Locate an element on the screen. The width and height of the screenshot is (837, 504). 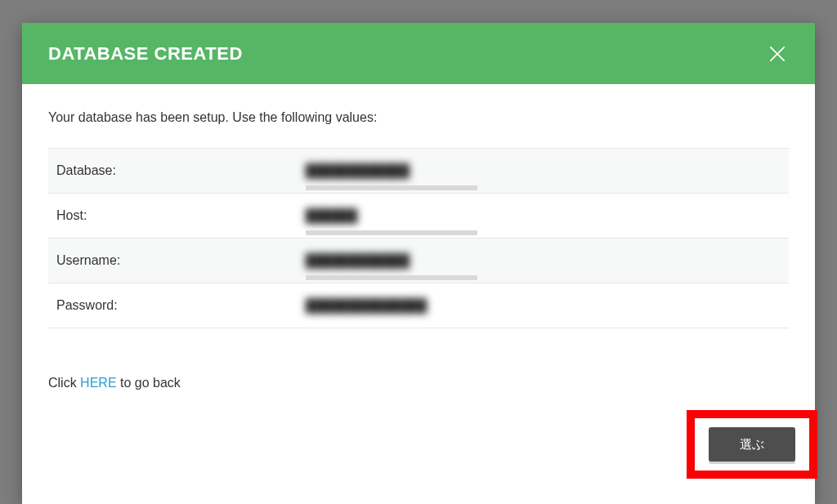
value-host: ██████ is located at coordinates (332, 216).